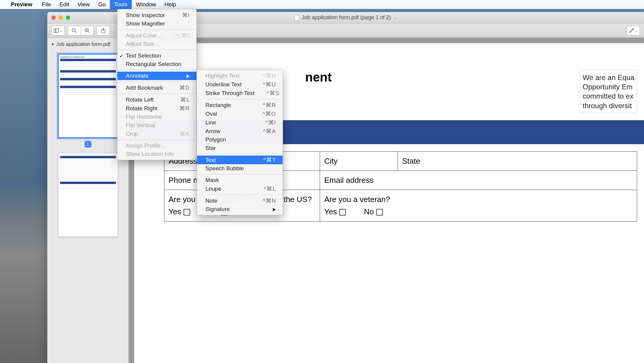 Image resolution: width=644 pixels, height=363 pixels. Describe the element at coordinates (240, 180) in the screenshot. I see `annotate-item-mask: Mask` at that location.